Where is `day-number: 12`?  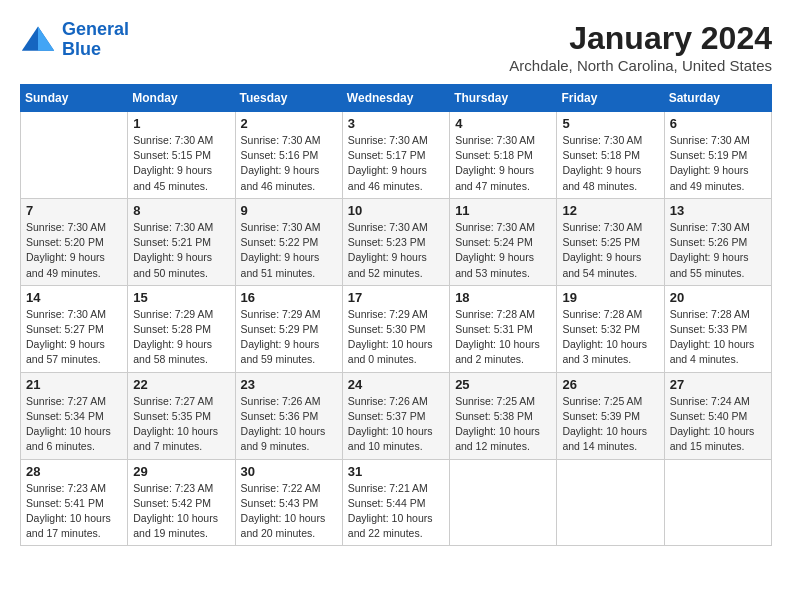 day-number: 12 is located at coordinates (610, 210).